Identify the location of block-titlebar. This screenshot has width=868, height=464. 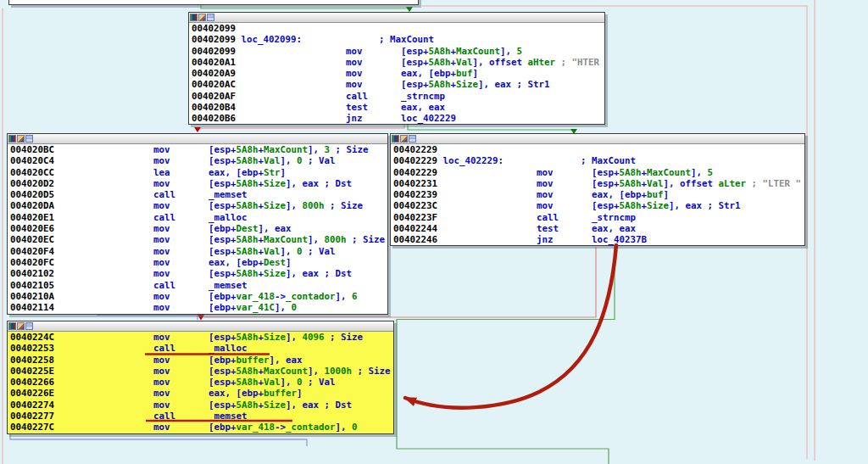
(598, 139).